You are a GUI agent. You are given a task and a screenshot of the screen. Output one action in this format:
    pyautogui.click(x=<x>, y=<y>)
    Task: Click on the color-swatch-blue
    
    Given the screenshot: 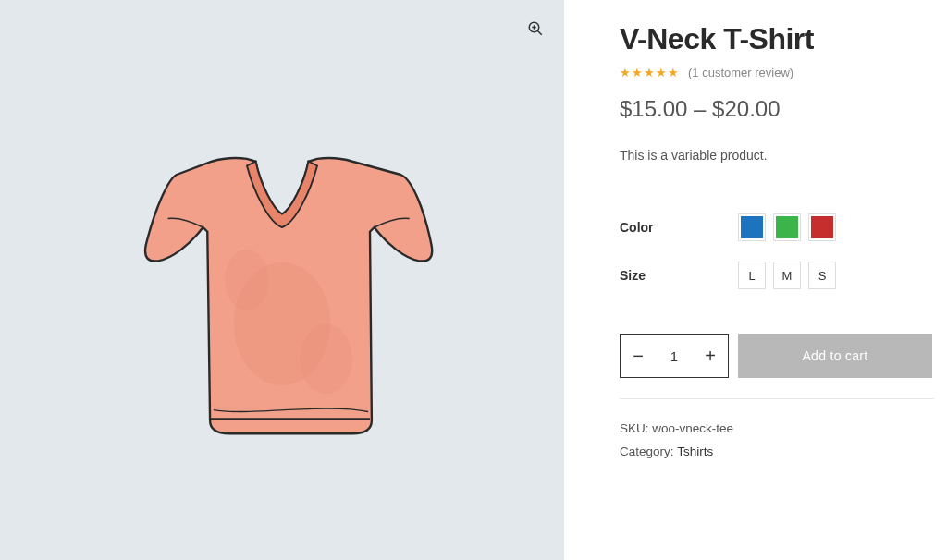 What is the action you would take?
    pyautogui.click(x=752, y=227)
    